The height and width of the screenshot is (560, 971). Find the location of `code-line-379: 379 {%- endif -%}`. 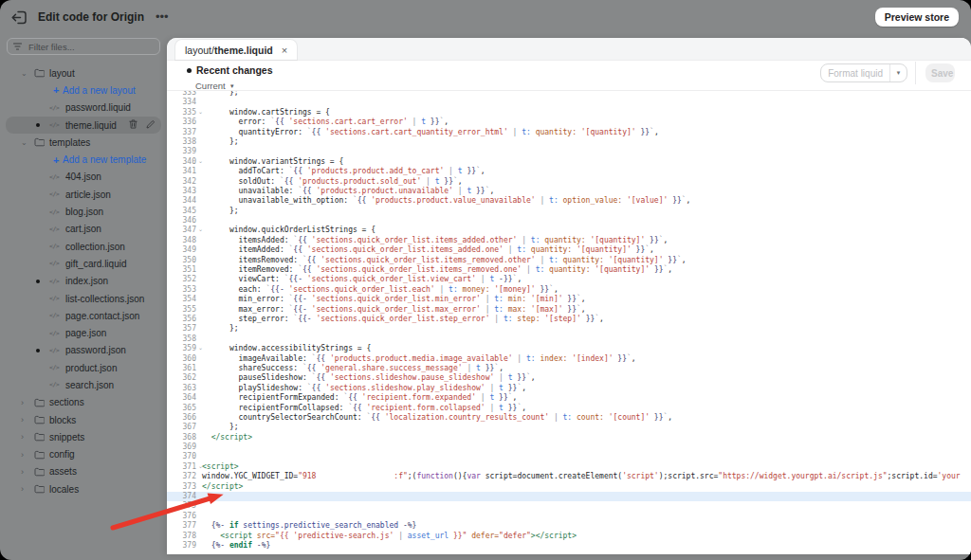

code-line-379: 379 {%- endif -%} is located at coordinates (569, 546).